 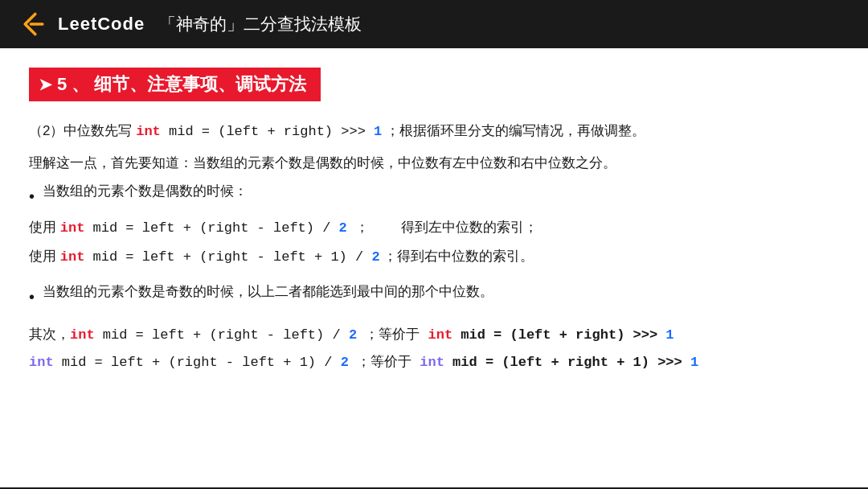 I want to click on line4-int1: int, so click(x=42, y=362).